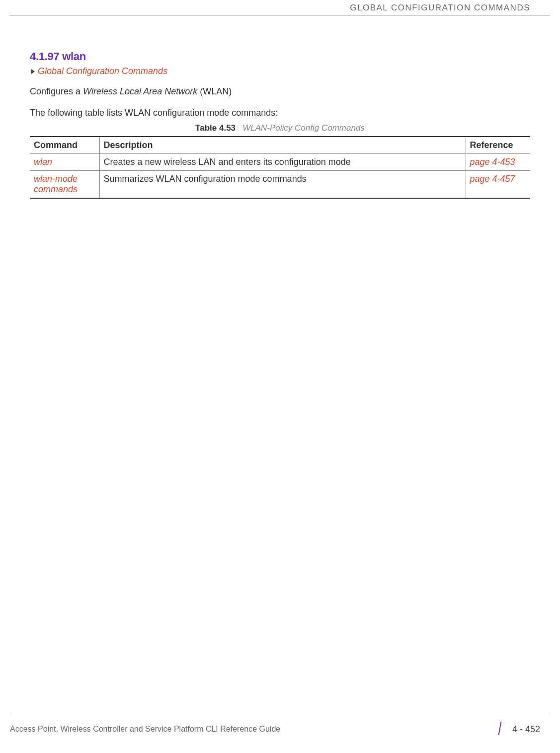 This screenshot has width=560, height=753. What do you see at coordinates (280, 72) in the screenshot?
I see `breadcrumb: Global Configuration Commands` at bounding box center [280, 72].